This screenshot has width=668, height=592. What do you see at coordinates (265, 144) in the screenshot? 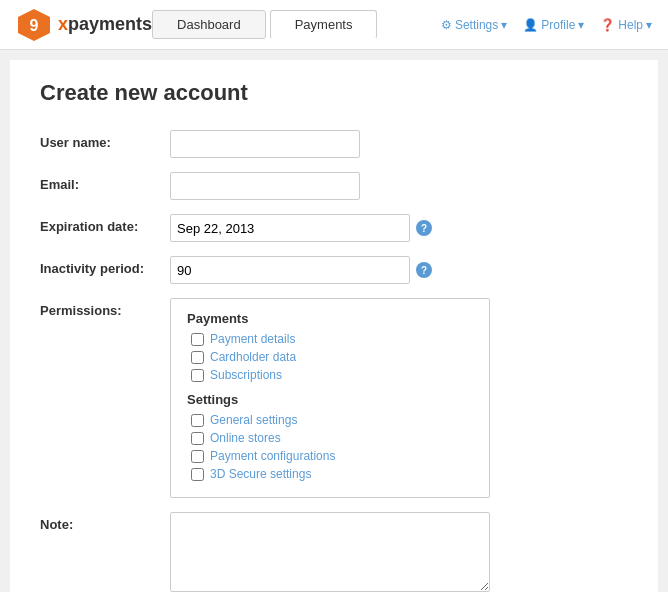
I see `username-input` at bounding box center [265, 144].